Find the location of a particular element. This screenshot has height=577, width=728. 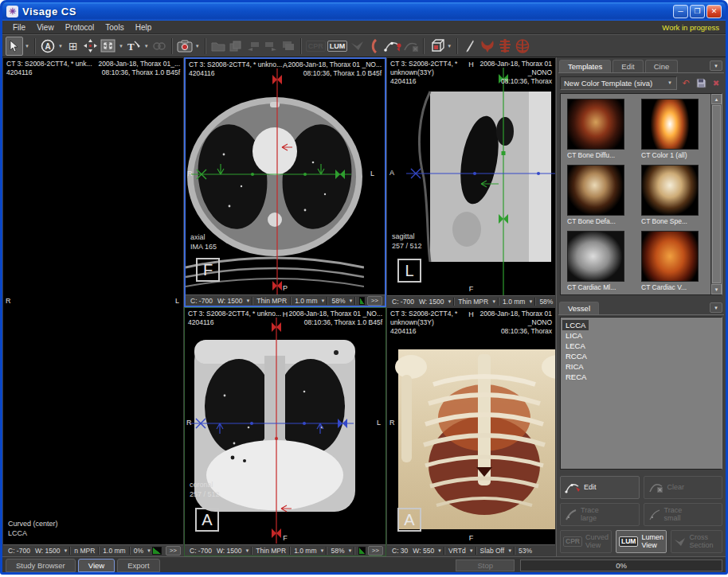

tab-vessel: Vessel is located at coordinates (579, 308).